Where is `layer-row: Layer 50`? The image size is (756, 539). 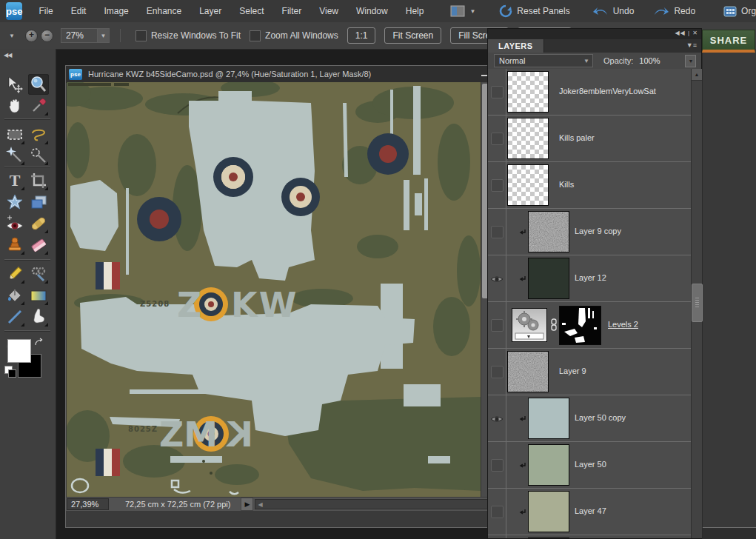
layer-row: Layer 50 is located at coordinates (589, 465).